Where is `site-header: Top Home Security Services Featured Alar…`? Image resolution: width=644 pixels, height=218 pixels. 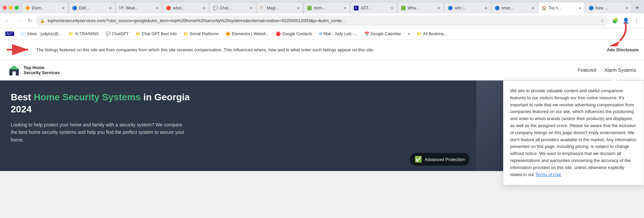 site-header: Top Home Security Services Featured Alar… is located at coordinates (322, 70).